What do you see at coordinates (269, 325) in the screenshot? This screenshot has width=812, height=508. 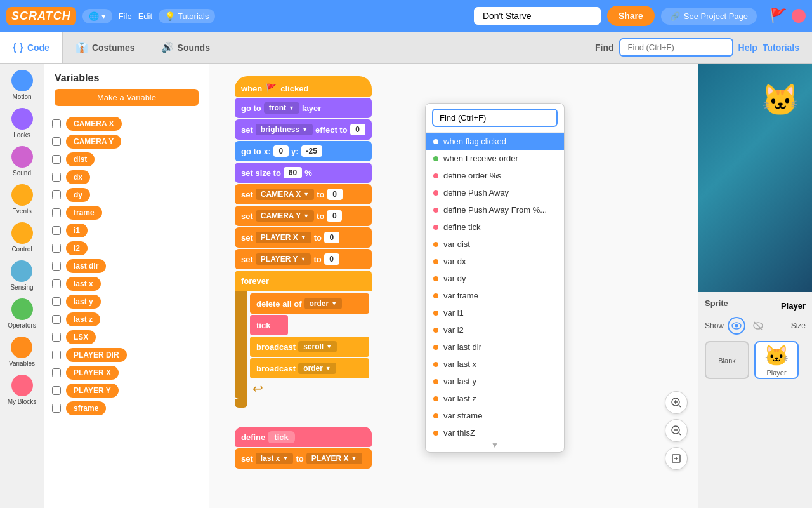 I see `tick-block: tick` at bounding box center [269, 325].